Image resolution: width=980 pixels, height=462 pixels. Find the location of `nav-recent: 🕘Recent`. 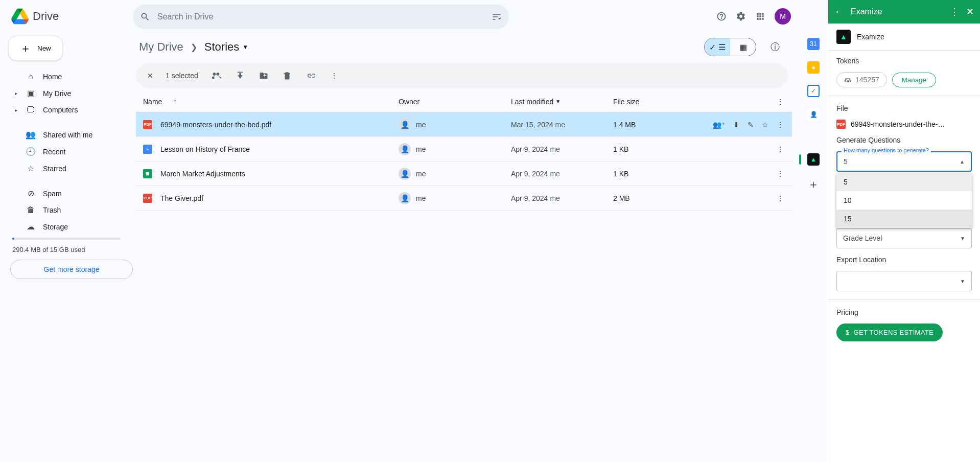

nav-recent: 🕘Recent is located at coordinates (71, 151).